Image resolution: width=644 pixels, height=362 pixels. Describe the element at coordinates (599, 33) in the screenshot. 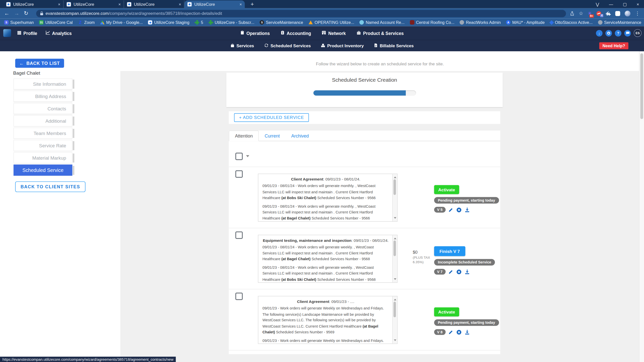

I see `download-circle-icon: ↓` at that location.